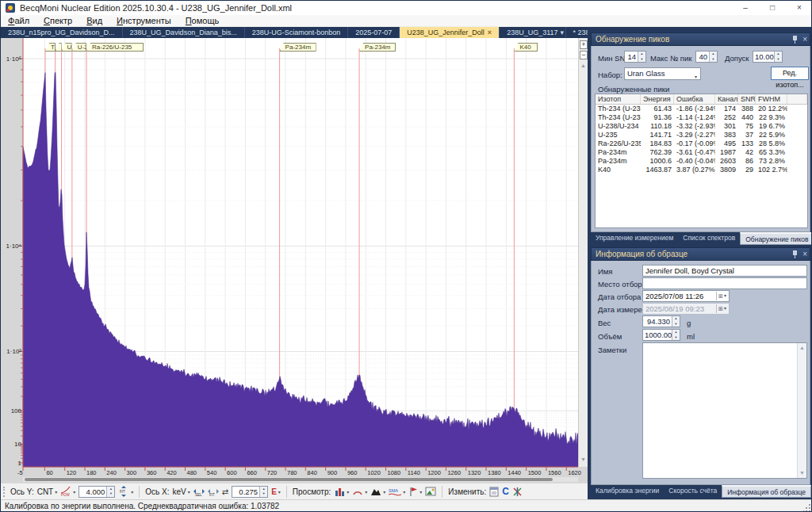  What do you see at coordinates (97, 491) in the screenshot?
I see `y-pow-value-stepper: 4.000 ▴▾` at bounding box center [97, 491].